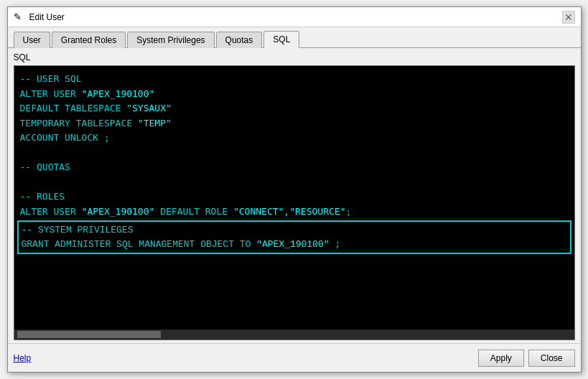 This screenshot has height=379, width=588. What do you see at coordinates (47, 17) in the screenshot?
I see `window-title: Edit User` at bounding box center [47, 17].